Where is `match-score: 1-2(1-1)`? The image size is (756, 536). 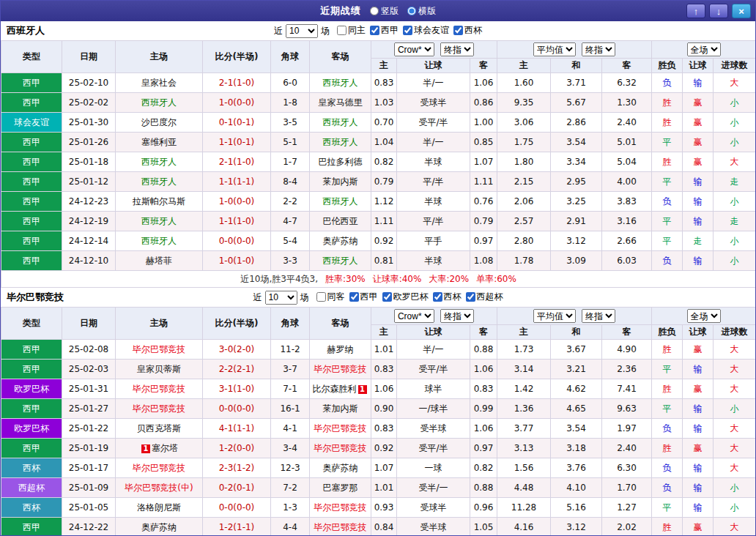 match-score: 1-2(1-1) is located at coordinates (237, 527).